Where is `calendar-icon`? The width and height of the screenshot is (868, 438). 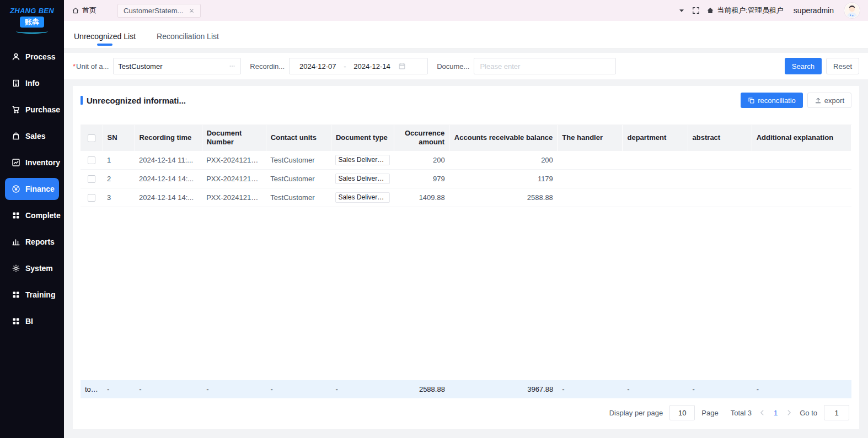 calendar-icon is located at coordinates (402, 66).